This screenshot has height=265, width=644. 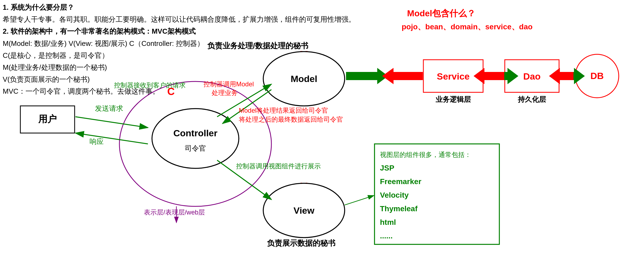 I want to click on svg-text: Thymeleaf, so click(x=399, y=209).